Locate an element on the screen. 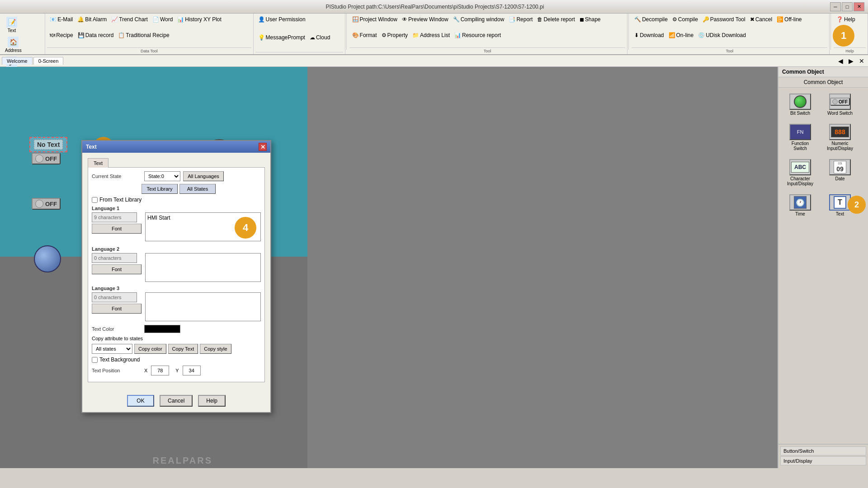  ribbon-group-datatool-label: Data Tool is located at coordinates (149, 51).